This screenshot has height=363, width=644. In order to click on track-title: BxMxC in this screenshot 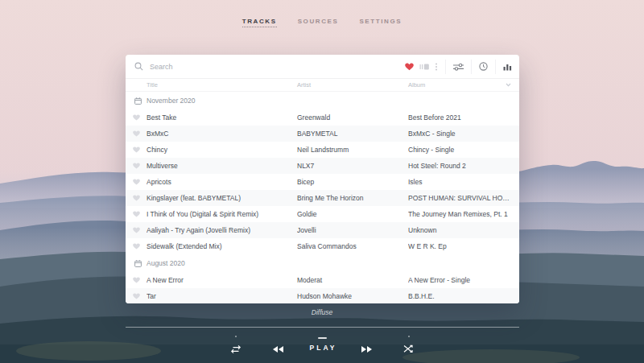, I will do `click(222, 134)`.